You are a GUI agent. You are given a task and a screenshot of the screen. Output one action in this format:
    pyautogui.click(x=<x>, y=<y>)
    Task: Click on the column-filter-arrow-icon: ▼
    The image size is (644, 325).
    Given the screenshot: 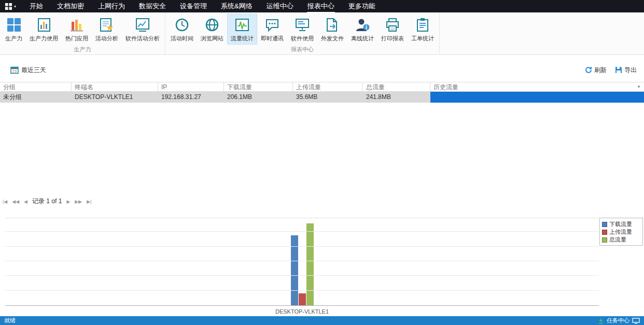 What is the action you would take?
    pyautogui.click(x=639, y=87)
    